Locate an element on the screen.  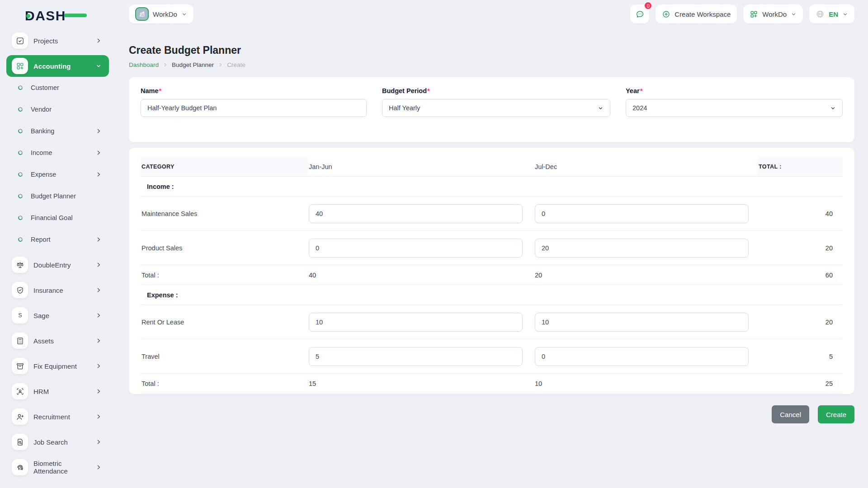
sidebar-item-fix-equipment: Fix Equipment is located at coordinates (58, 366).